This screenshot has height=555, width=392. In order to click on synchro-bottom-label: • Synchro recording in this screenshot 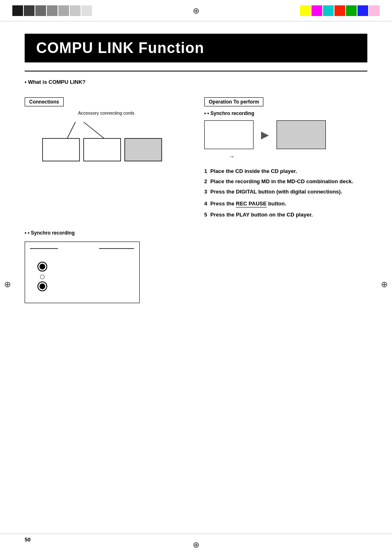, I will do `click(106, 233)`.